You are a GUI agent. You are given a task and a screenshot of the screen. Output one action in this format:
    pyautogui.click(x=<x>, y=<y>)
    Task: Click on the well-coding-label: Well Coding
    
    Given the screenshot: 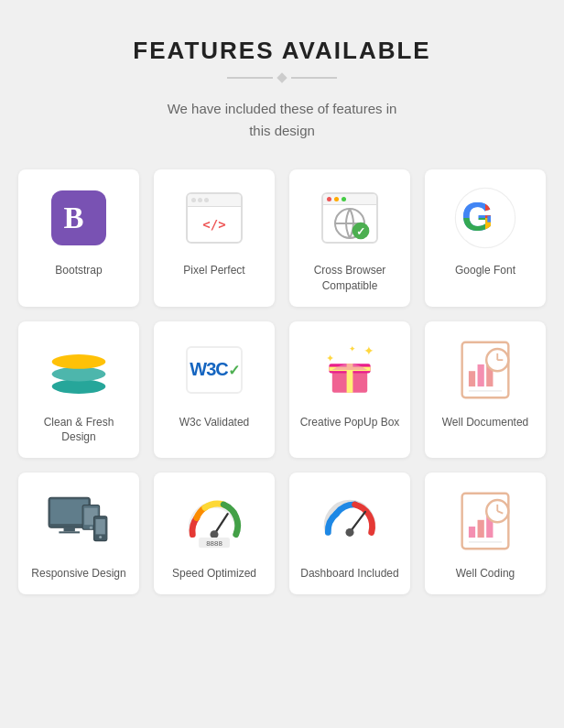 What is the action you would take?
    pyautogui.click(x=485, y=573)
    